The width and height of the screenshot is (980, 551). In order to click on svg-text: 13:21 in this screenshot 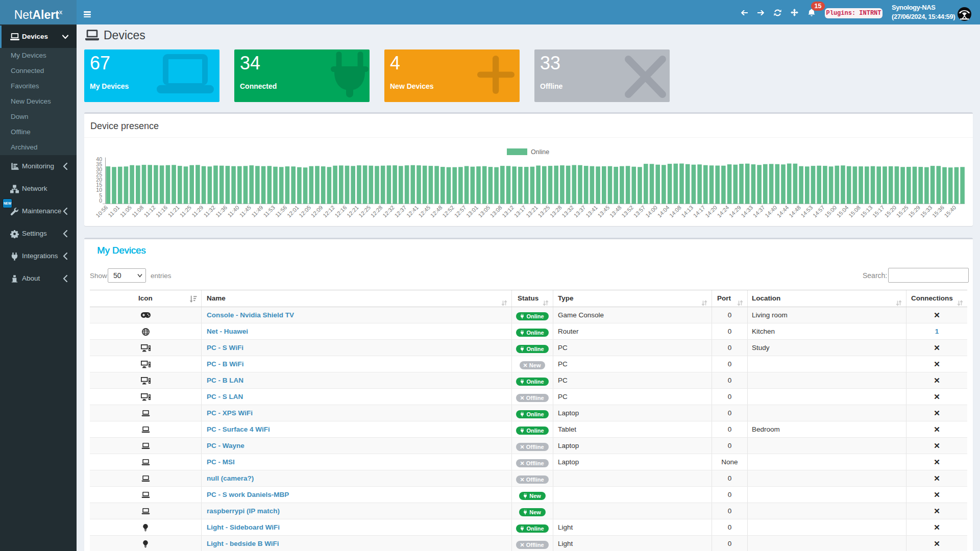, I will do `click(532, 211)`.